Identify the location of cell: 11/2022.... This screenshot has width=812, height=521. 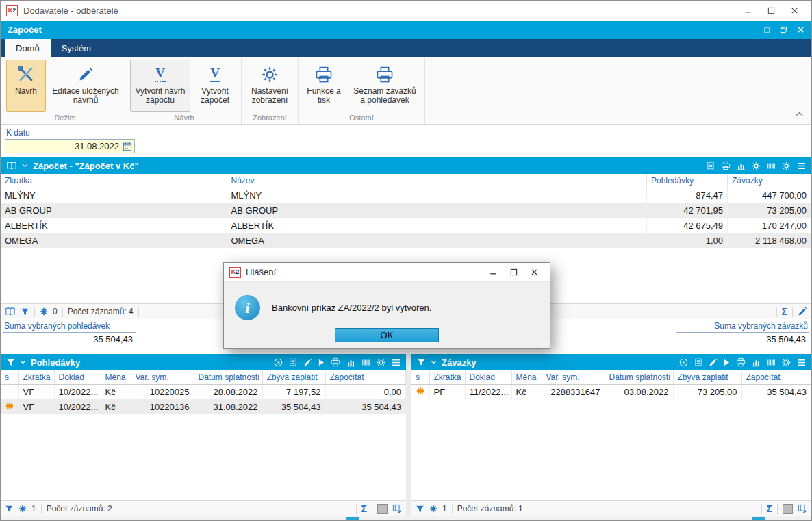
(488, 392).